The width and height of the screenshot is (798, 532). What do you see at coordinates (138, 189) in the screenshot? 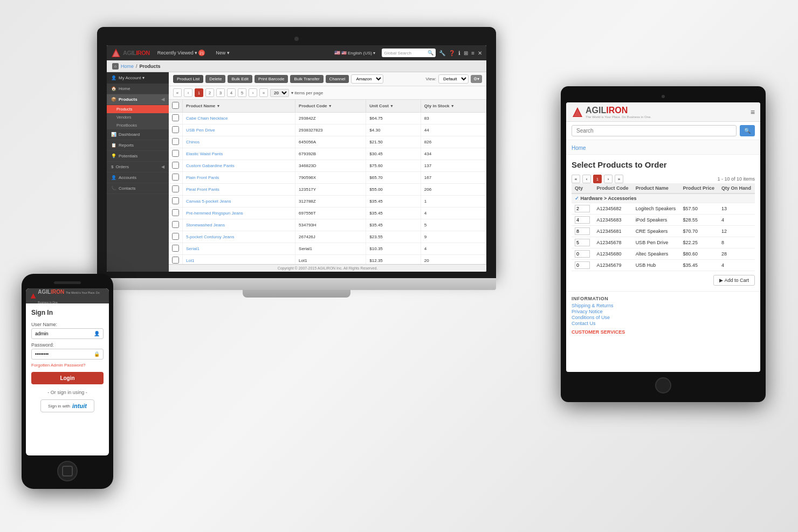
I see `sidebar-item-contacts: 📞 Contacts` at bounding box center [138, 189].